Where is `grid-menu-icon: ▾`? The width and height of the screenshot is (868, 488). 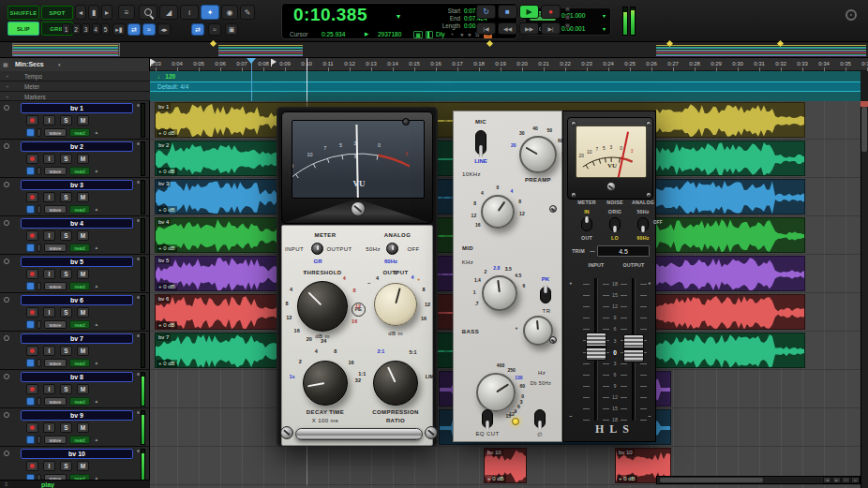
grid-menu-icon: ▾ is located at coordinates (604, 15).